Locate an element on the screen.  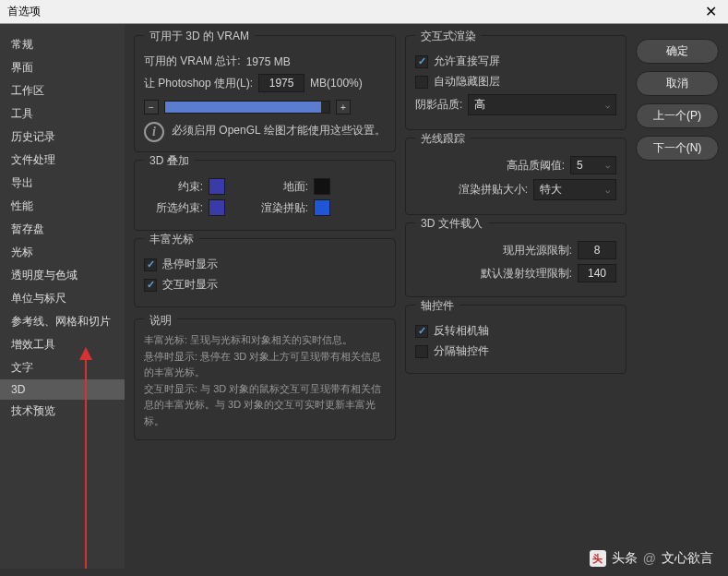
desc-line3: 交互时显示: 与 3D 对象的鼠标交互可呈现带有相关信息的丰富光标。与 3D 对… is located at coordinates (265, 406).